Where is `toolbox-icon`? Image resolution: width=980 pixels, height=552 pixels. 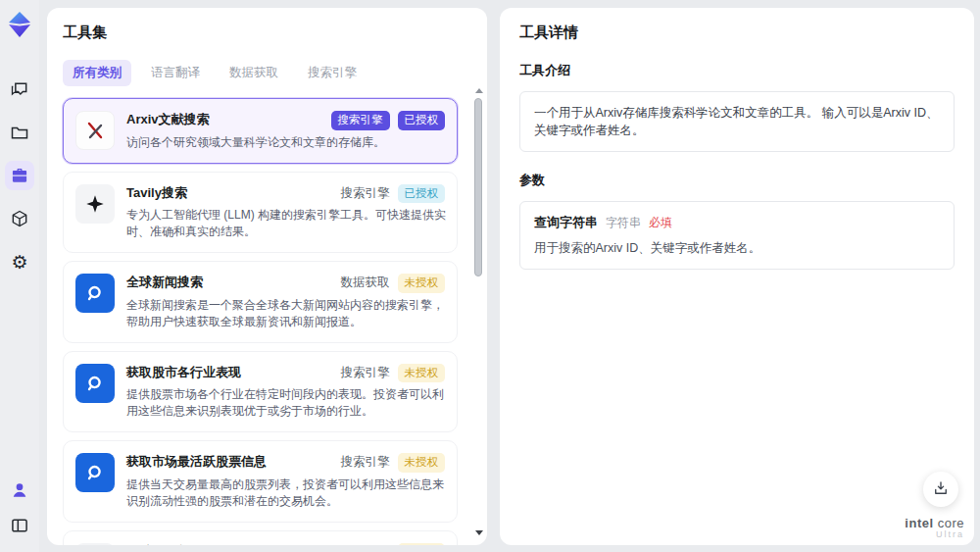 toolbox-icon is located at coordinates (20, 176).